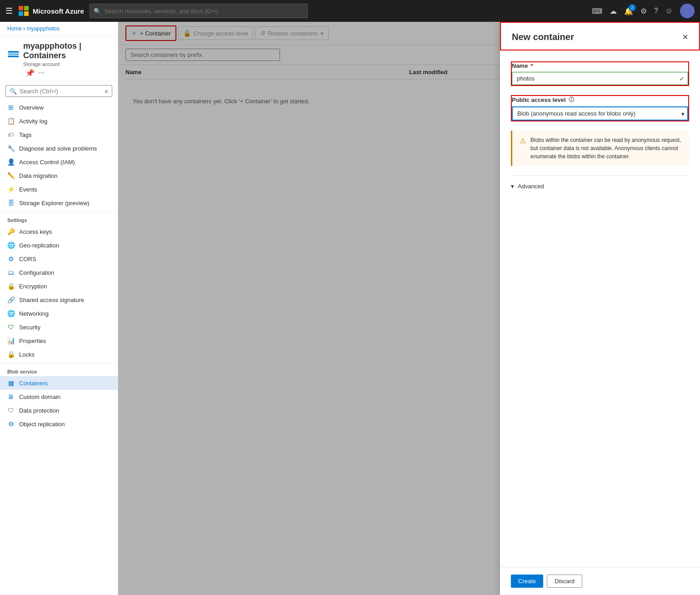  Describe the element at coordinates (644, 11) in the screenshot. I see `settings-icon: ⚙` at that location.